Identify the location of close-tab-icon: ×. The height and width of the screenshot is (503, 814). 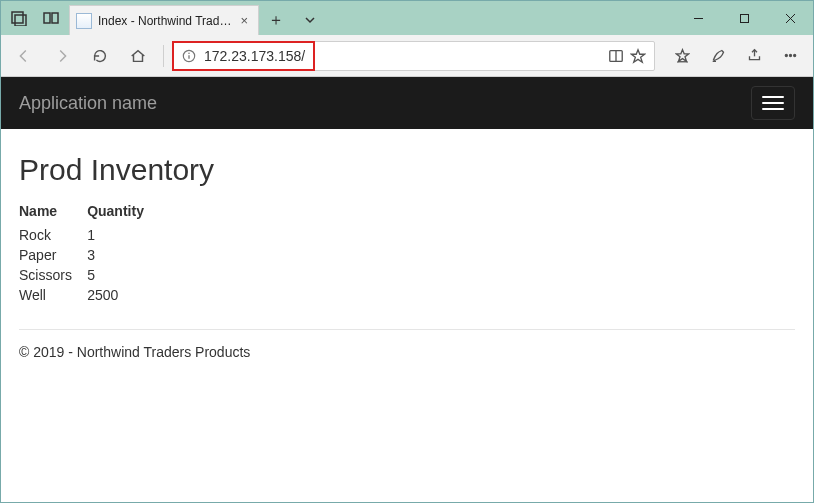
(244, 20).